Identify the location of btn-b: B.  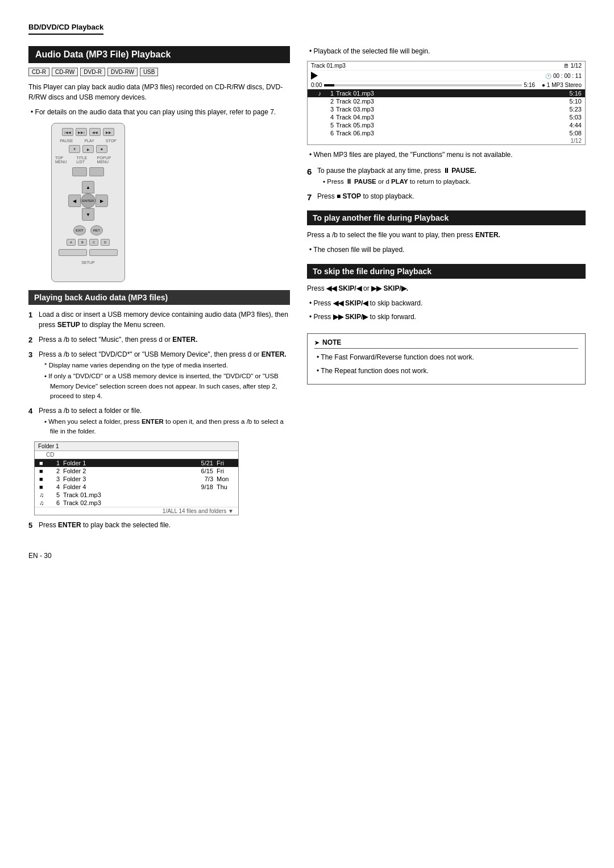
(82, 242).